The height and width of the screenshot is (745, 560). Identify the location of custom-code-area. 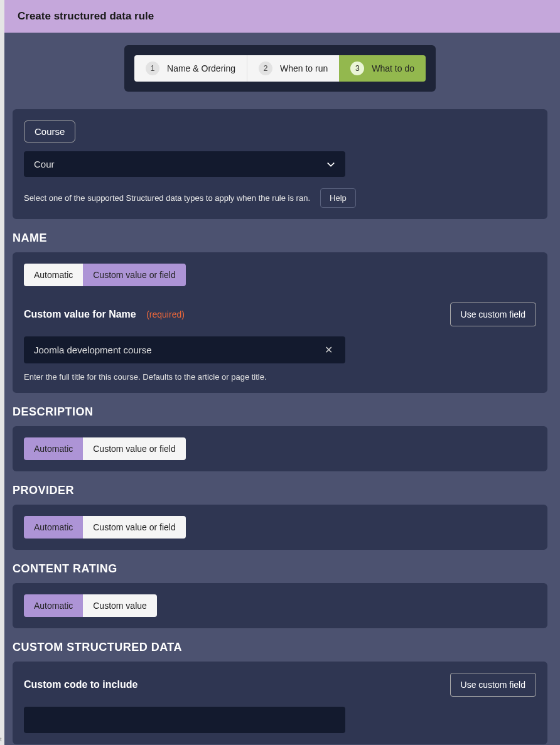
(185, 720).